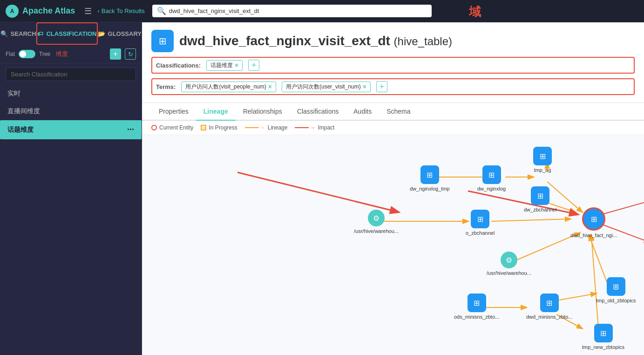  What do you see at coordinates (71, 94) in the screenshot?
I see `sidebar-item-shishi: 实时` at bounding box center [71, 94].